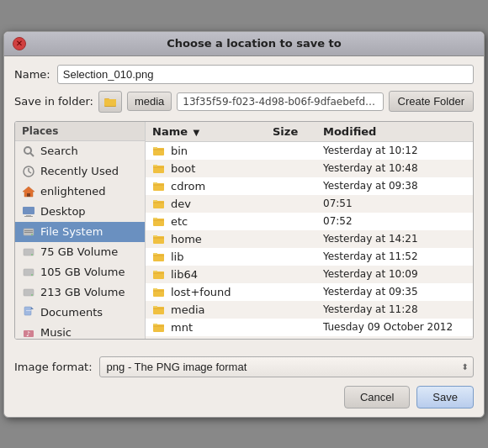 The width and height of the screenshot is (488, 448). What do you see at coordinates (29, 272) in the screenshot?
I see `drive2-icon` at bounding box center [29, 272].